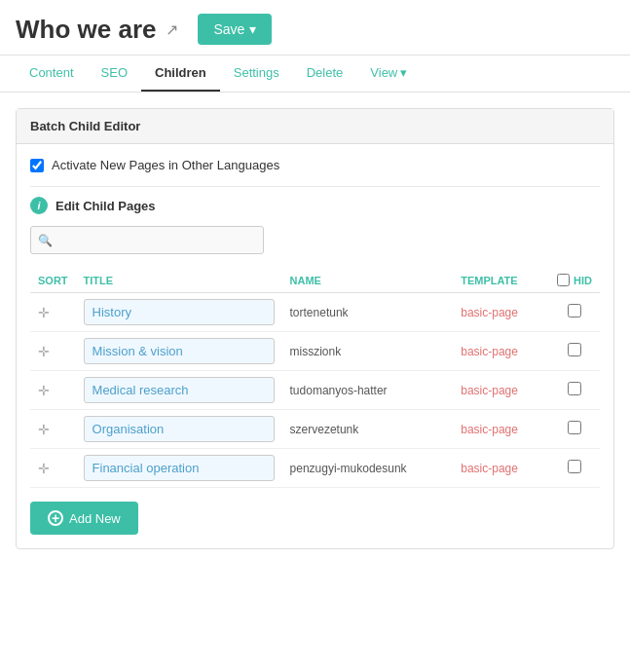  I want to click on add-new-button: + Add New, so click(84, 518).